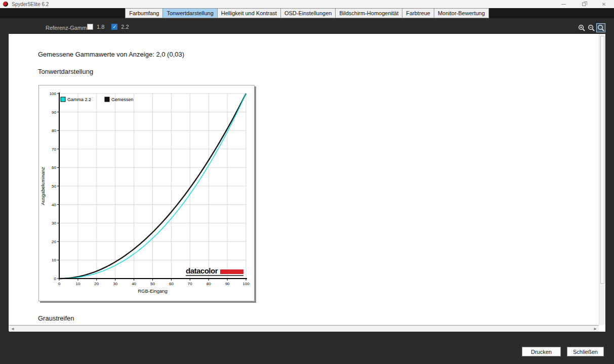 The width and height of the screenshot is (614, 364). Describe the element at coordinates (153, 291) in the screenshot. I see `x-axis-label: RGB-Eingang` at that location.